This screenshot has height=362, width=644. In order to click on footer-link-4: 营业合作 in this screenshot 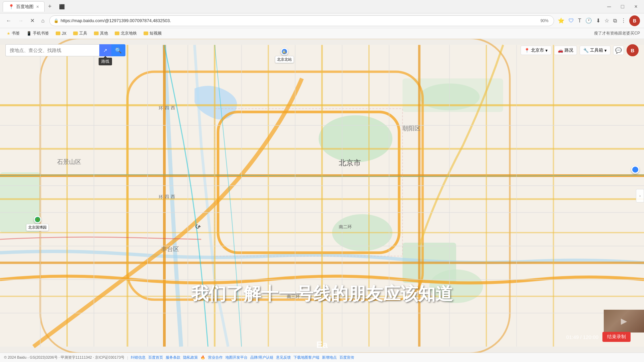, I will do `click(215, 357)`.